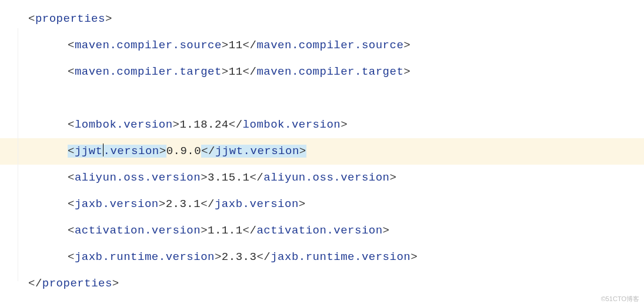 The height and width of the screenshot is (307, 644). I want to click on text-cursor, so click(104, 150).